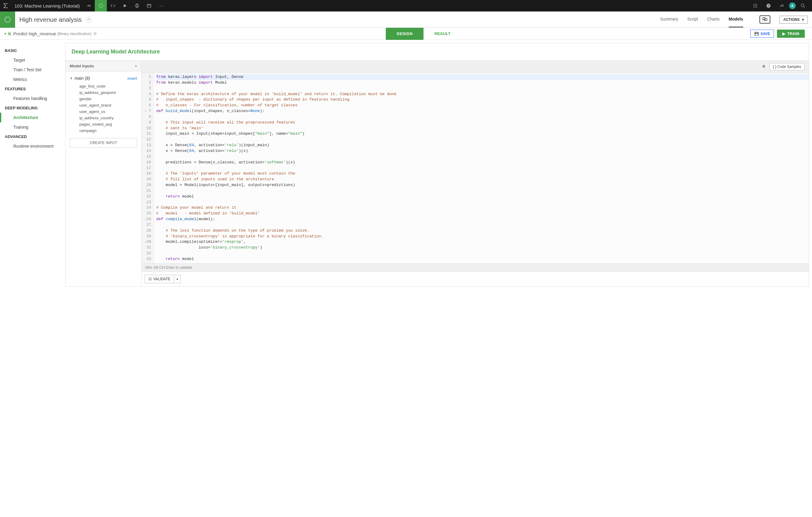  I want to click on dashboard-icon, so click(149, 6).